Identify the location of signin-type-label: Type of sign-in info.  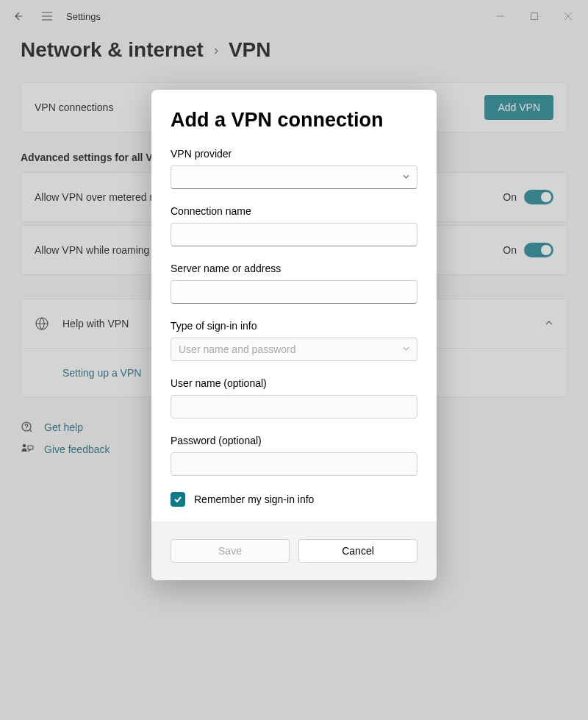
(294, 326).